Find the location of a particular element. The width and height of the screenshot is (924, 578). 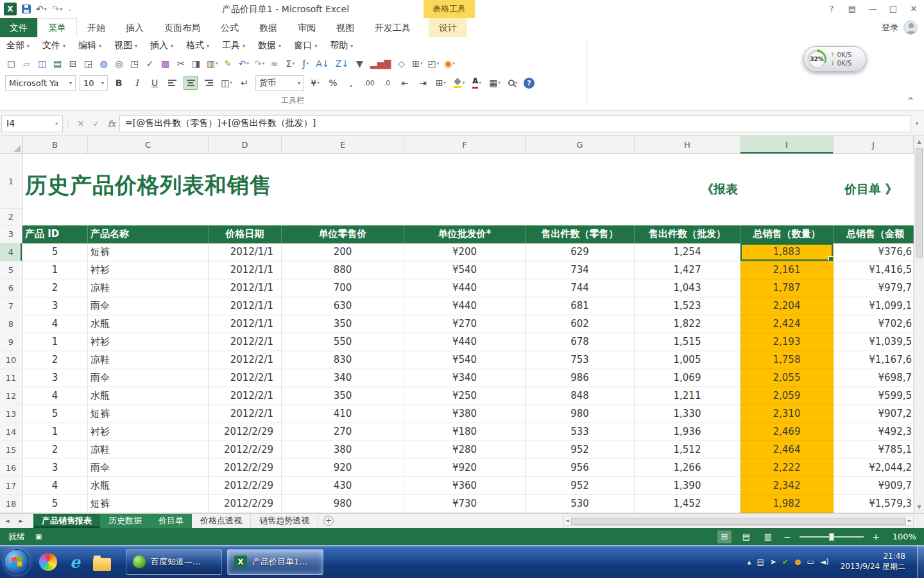

freeze-window-icon: ◰▾ is located at coordinates (433, 64).